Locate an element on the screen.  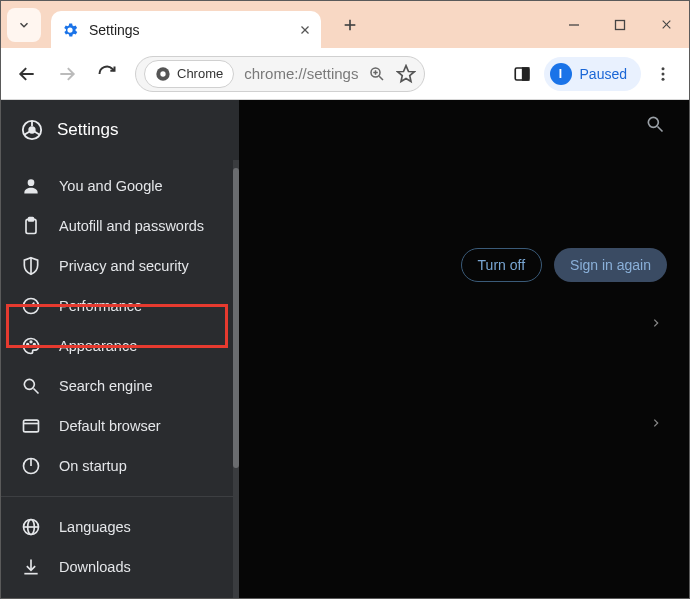
side-panel-icon is located at coordinates (522, 74).